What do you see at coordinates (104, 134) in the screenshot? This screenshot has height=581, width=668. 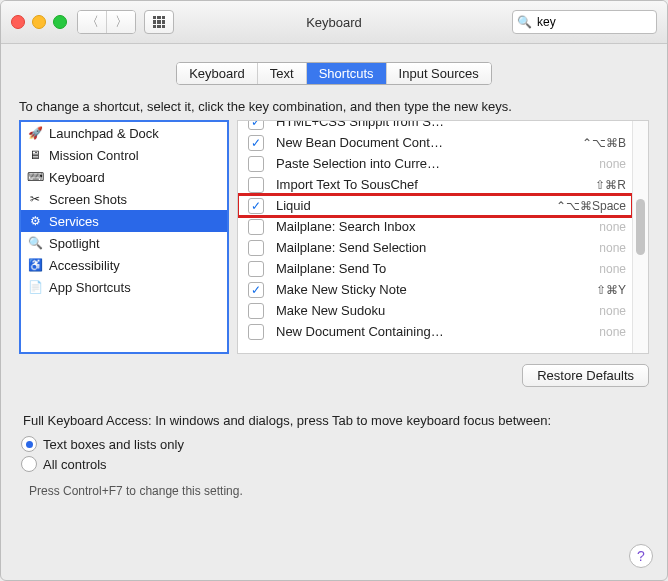 I see `category-label: Launchpad & Dock` at bounding box center [104, 134].